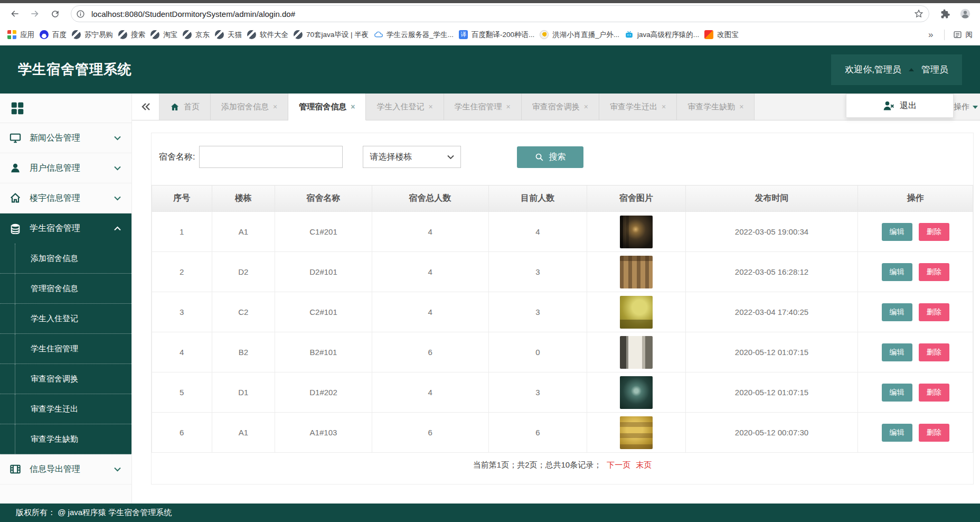  What do you see at coordinates (65, 469) in the screenshot?
I see `sidebar-item-export: 信息导出管理` at bounding box center [65, 469].